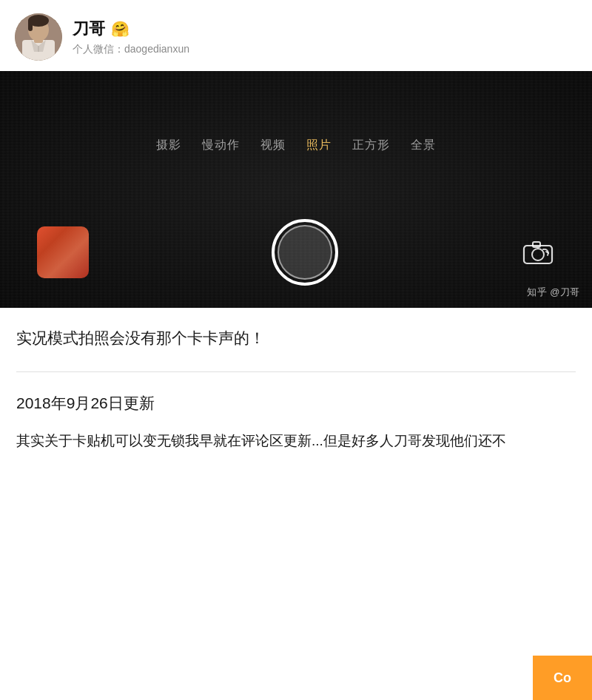  I want to click on camera-mode-shoot: 摄影, so click(169, 145).